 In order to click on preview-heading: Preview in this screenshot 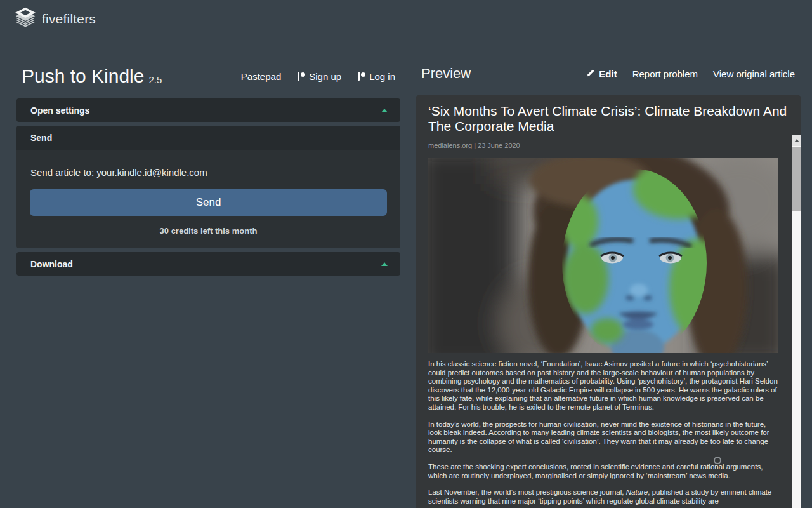, I will do `click(446, 74)`.